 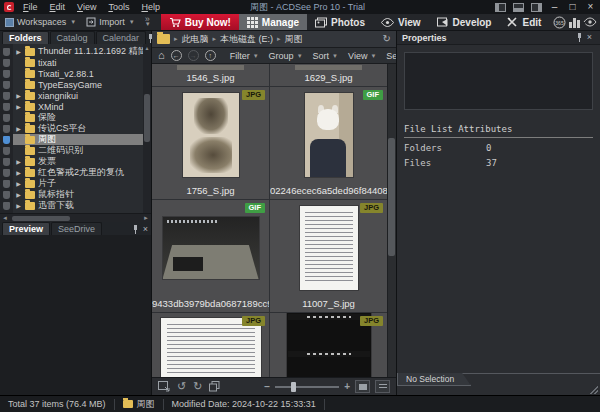 I want to click on menu-help: Help, so click(x=150, y=7).